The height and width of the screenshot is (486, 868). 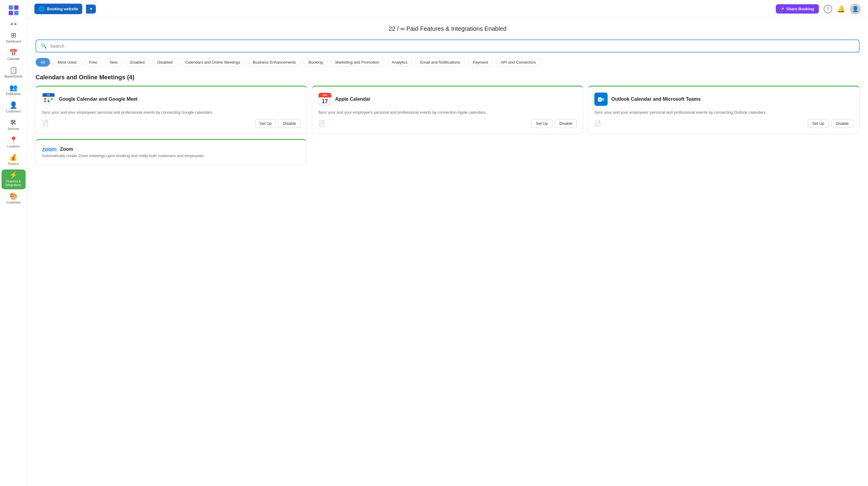 What do you see at coordinates (447, 29) in the screenshot?
I see `features-stats-header: 22 / ∞ Paid Features & Integrations Enab…` at bounding box center [447, 29].